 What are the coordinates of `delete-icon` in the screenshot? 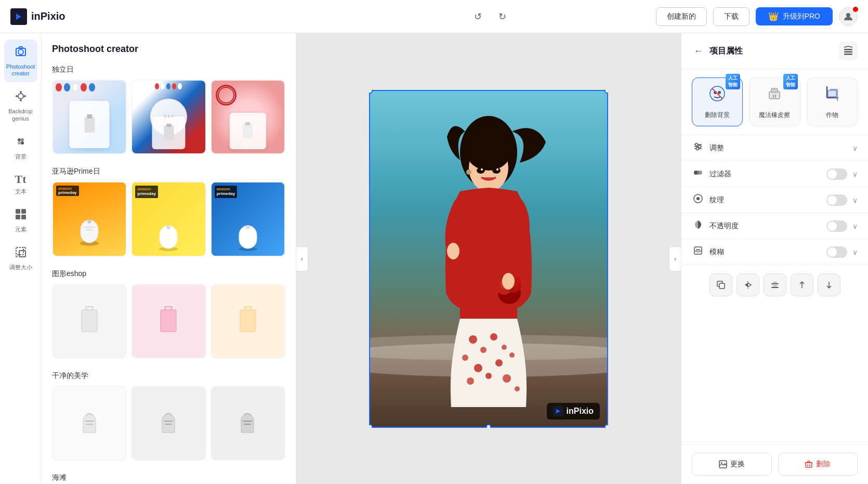 It's located at (809, 464).